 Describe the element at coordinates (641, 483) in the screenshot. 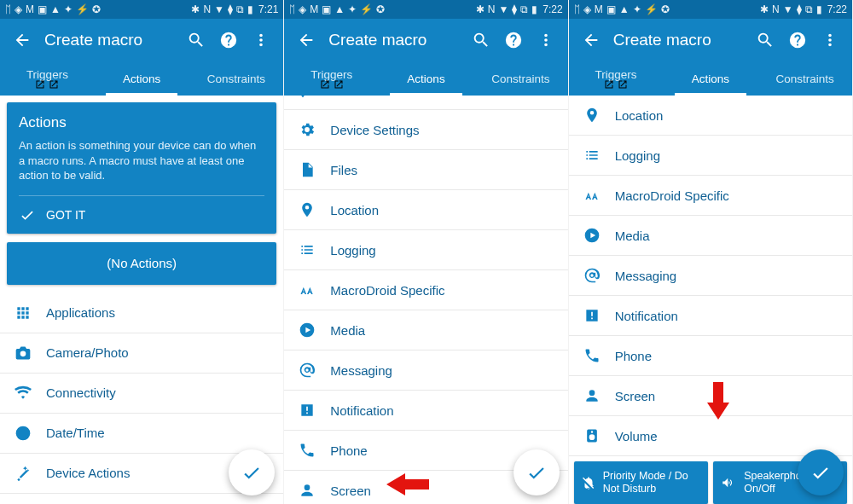

I see `action-priority-mode: Priority Mode / Do Not Disturb` at that location.